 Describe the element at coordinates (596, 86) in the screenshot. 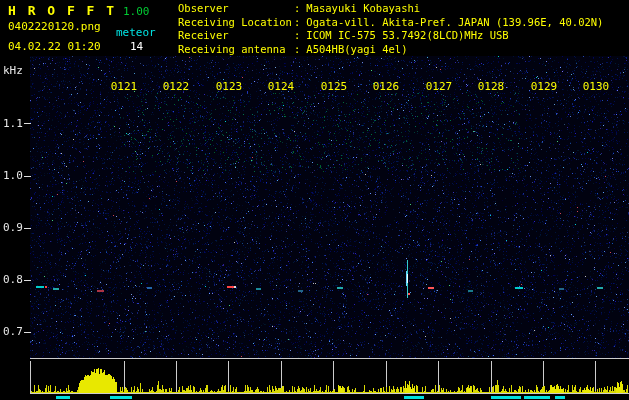

I see `x-tick-label: 0130` at that location.